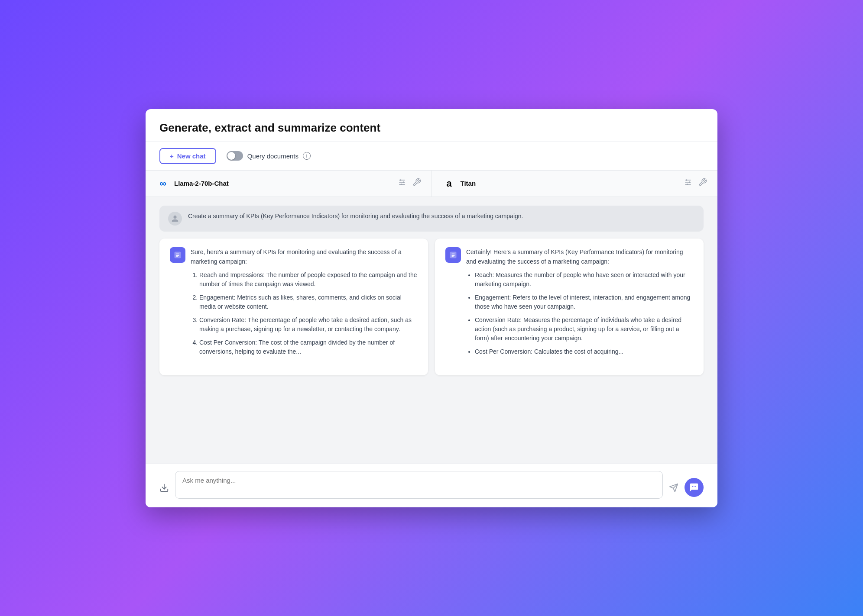  I want to click on user-message-text: Create a summary of KPIs (Key Performanc…, so click(355, 216).